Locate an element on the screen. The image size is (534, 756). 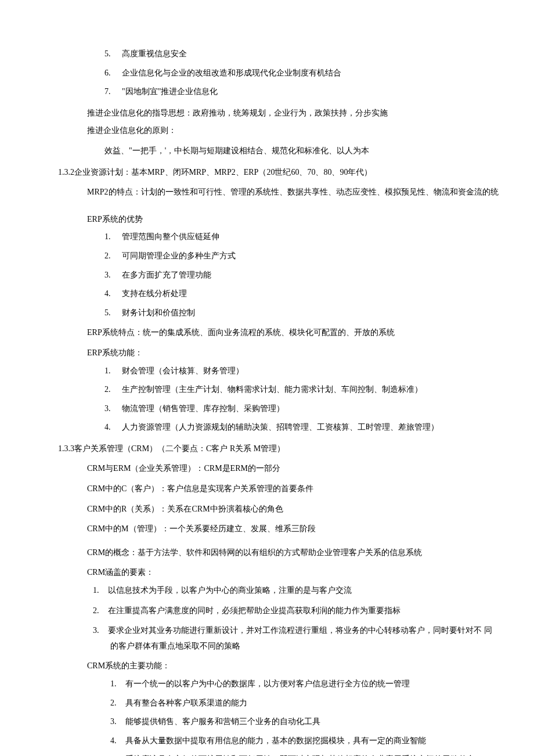
subheading: ERP系统的优势 is located at coordinates (267, 219).